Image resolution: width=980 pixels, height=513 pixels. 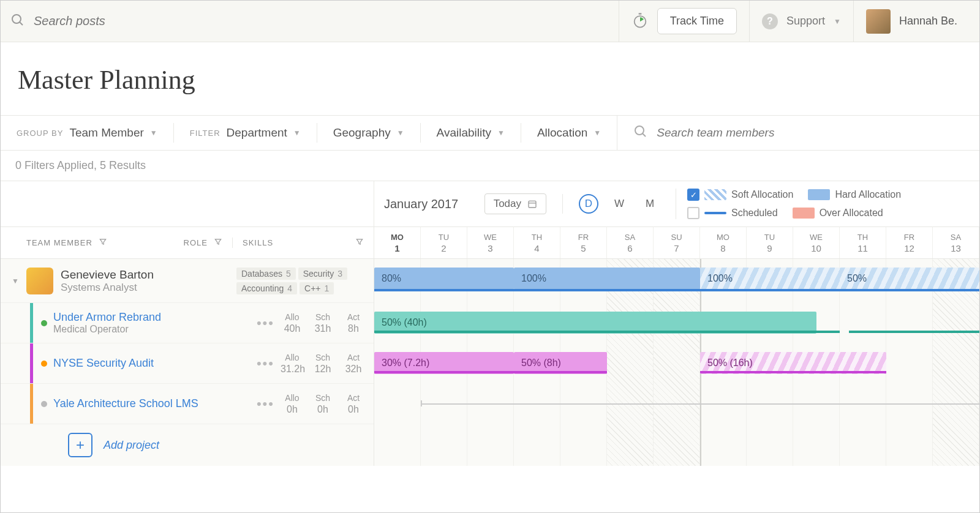 I want to click on filter-allocation: Allocation ▼, so click(x=577, y=133).